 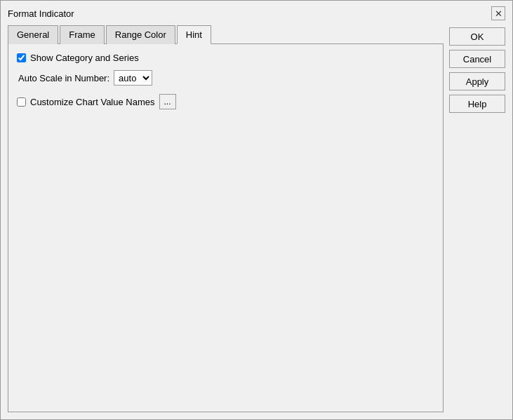 I want to click on autoscale-row: Auto Scale in Number: auto none K M, so click(x=226, y=78).